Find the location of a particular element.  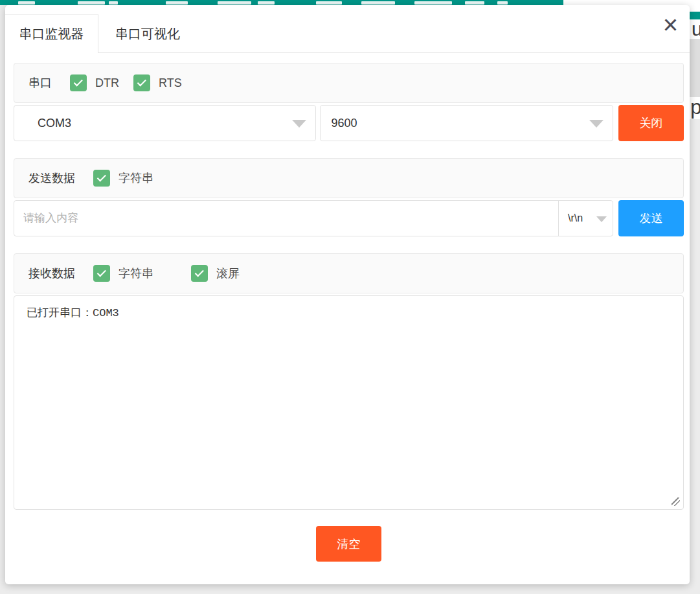

tab-serial-monitor: 串口监视器 is located at coordinates (52, 34).